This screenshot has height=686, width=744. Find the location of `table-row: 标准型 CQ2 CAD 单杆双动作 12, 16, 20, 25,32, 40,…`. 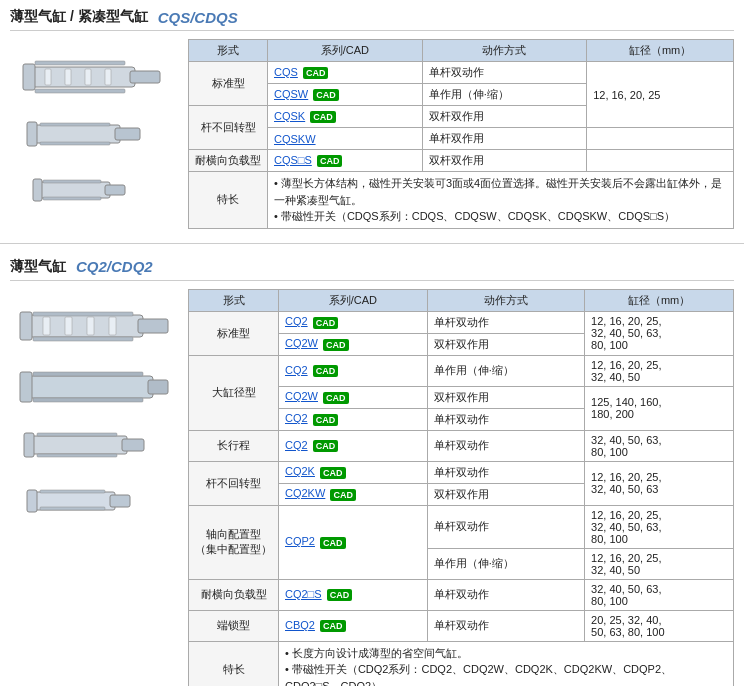

table-row: 标准型 CQ2 CAD 单杆双动作 12, 16, 20, 25,32, 40,… is located at coordinates (462, 322).